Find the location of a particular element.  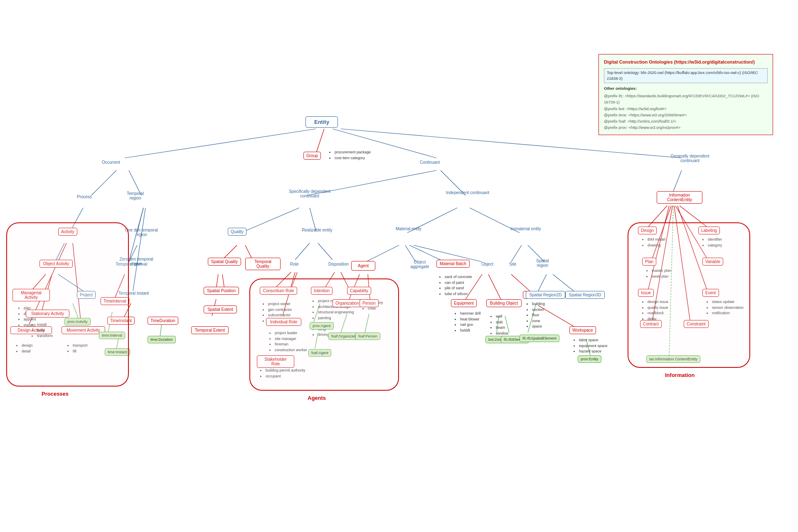

group-bullets: procurement package cost item category is located at coordinates (347, 155).